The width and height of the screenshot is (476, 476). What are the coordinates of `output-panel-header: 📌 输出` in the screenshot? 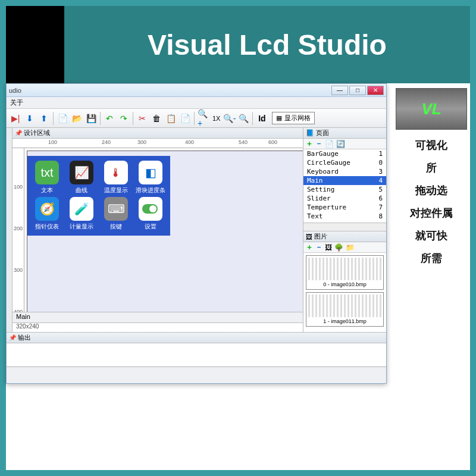 It's located at (196, 338).